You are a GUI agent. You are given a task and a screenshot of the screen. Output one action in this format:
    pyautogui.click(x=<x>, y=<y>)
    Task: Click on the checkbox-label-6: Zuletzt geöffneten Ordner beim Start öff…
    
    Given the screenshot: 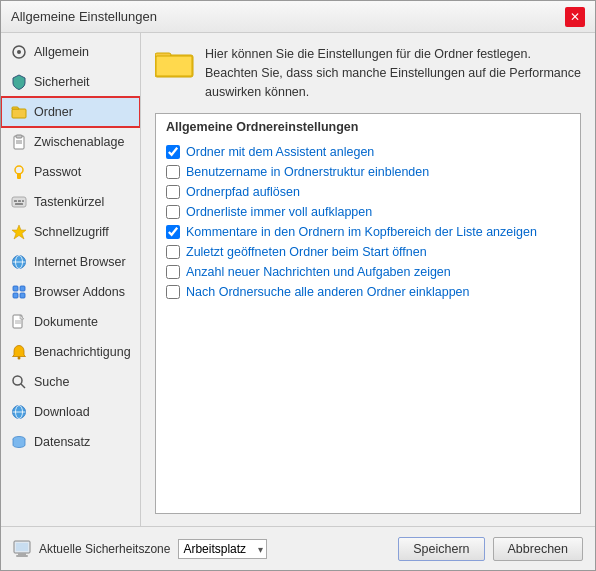 What is the action you would take?
    pyautogui.click(x=306, y=252)
    